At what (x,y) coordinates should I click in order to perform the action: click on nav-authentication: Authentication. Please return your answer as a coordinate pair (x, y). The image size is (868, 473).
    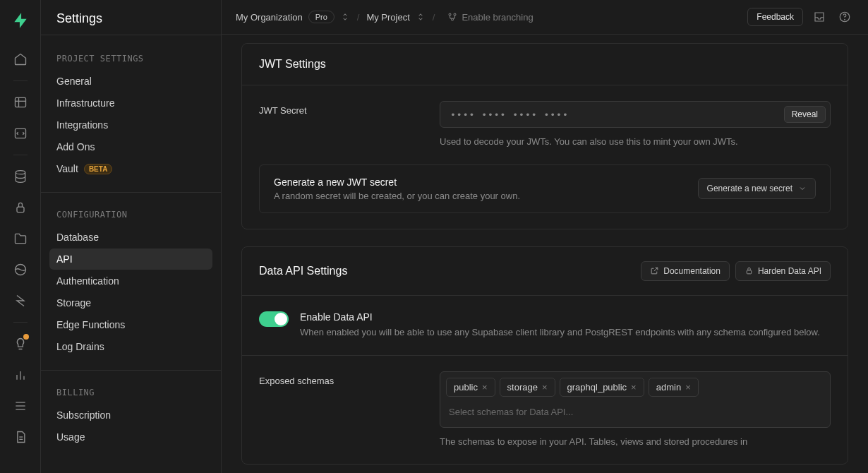
    Looking at the image, I should click on (131, 281).